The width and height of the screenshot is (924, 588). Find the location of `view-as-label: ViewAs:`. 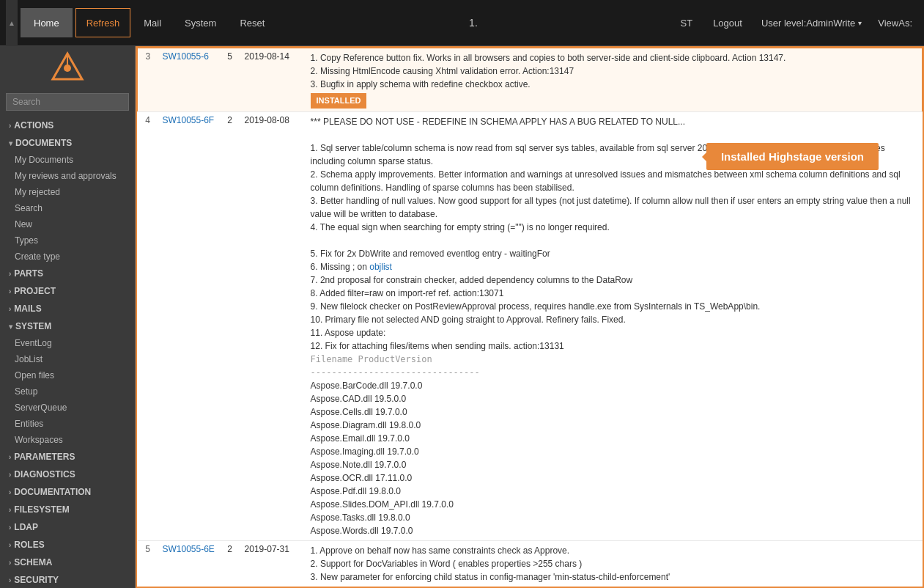

view-as-label: ViewAs: is located at coordinates (895, 23).